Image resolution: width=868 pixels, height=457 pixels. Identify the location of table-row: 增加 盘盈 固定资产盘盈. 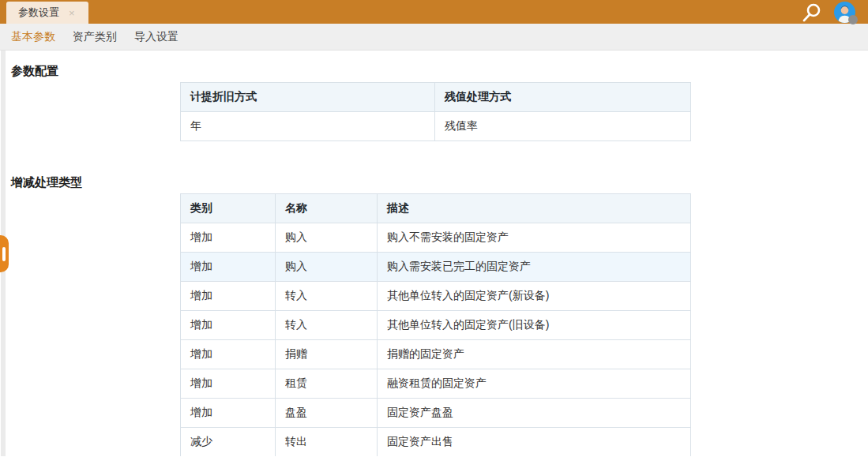
(436, 414).